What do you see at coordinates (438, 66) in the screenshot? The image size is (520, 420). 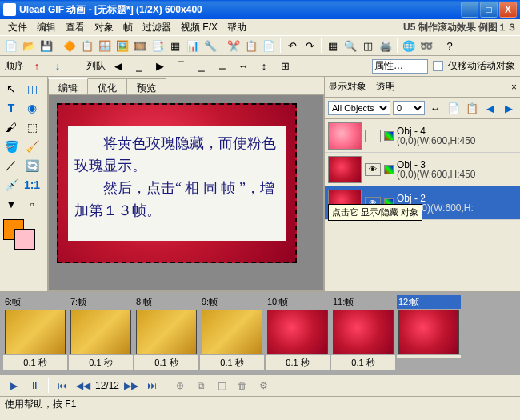 I see `move-only-checkbox` at bounding box center [438, 66].